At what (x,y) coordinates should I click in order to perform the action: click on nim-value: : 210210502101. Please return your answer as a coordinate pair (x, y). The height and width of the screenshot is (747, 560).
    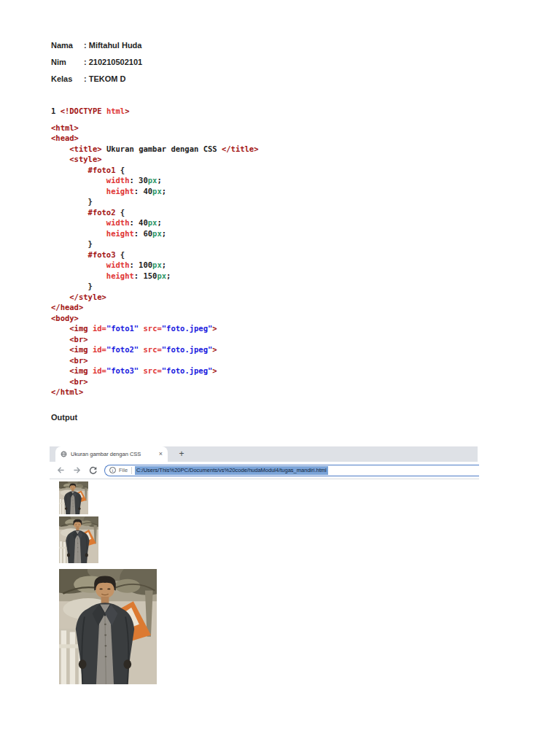
    Looking at the image, I should click on (113, 62).